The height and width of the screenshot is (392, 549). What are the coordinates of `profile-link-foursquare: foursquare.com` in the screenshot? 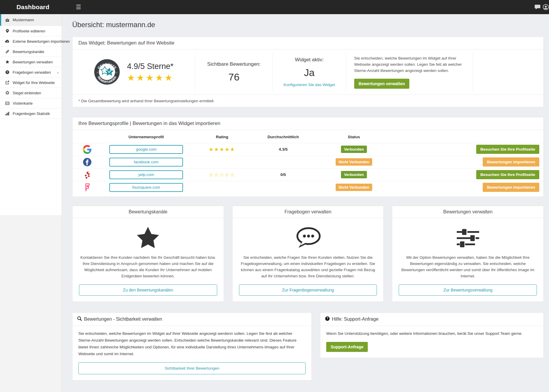 It's located at (146, 187).